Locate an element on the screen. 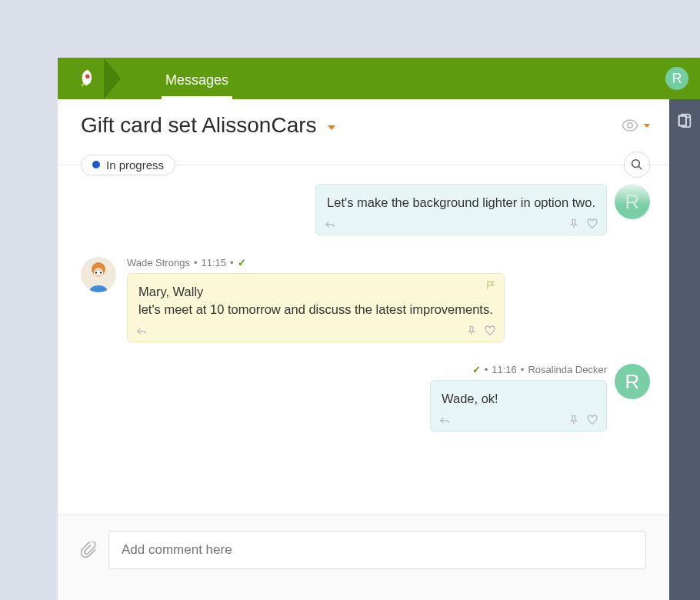  message-text-line2: let's meet at 10 tomorrow and discuss th… is located at coordinates (315, 309).